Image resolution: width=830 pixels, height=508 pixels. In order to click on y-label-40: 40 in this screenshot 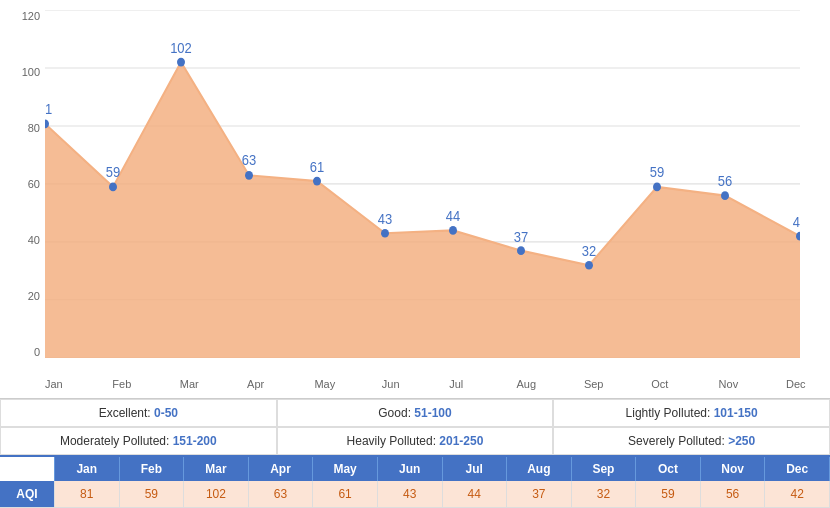, I will do `click(34, 240)`.